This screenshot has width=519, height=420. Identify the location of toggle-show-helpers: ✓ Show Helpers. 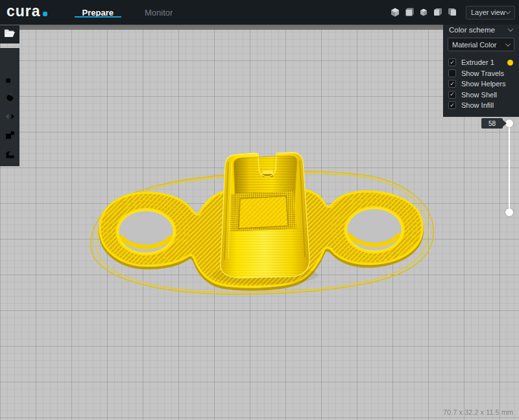
(481, 84).